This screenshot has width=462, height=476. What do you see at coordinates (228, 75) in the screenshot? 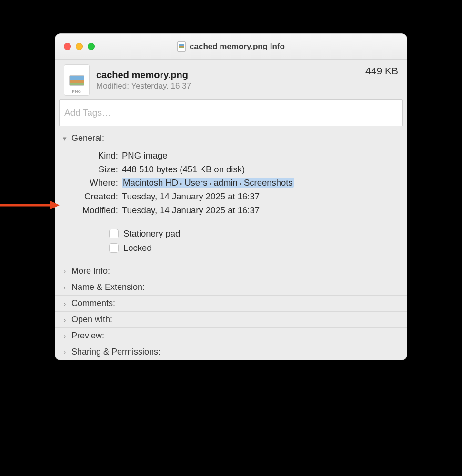
I see `file-name: cached memory.png` at bounding box center [228, 75].